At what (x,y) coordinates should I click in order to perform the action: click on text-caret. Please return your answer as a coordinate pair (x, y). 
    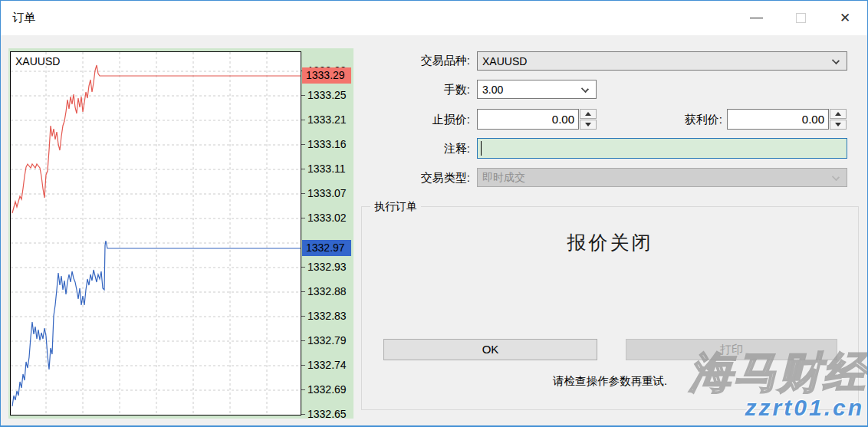
    Looking at the image, I should click on (482, 149).